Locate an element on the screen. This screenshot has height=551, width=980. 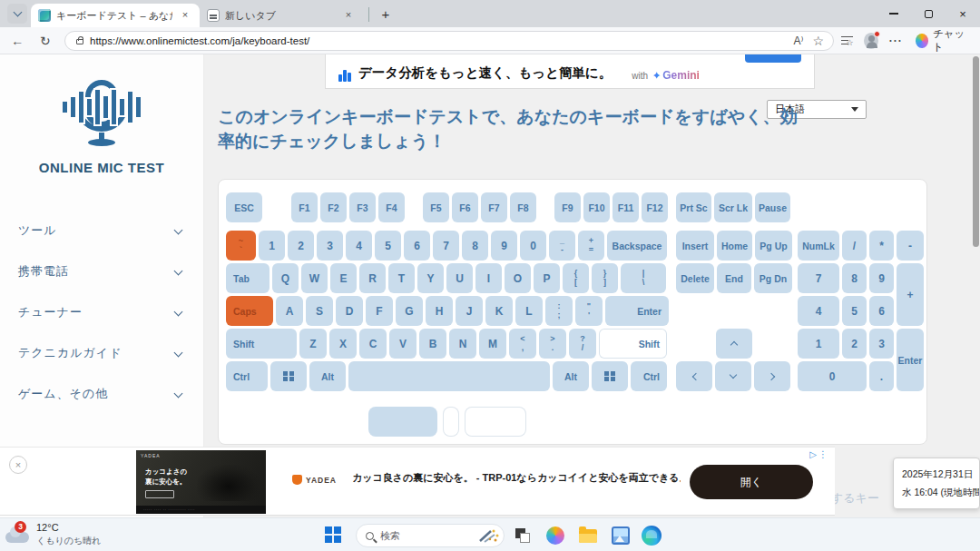
key-minus: _- is located at coordinates (563, 245).